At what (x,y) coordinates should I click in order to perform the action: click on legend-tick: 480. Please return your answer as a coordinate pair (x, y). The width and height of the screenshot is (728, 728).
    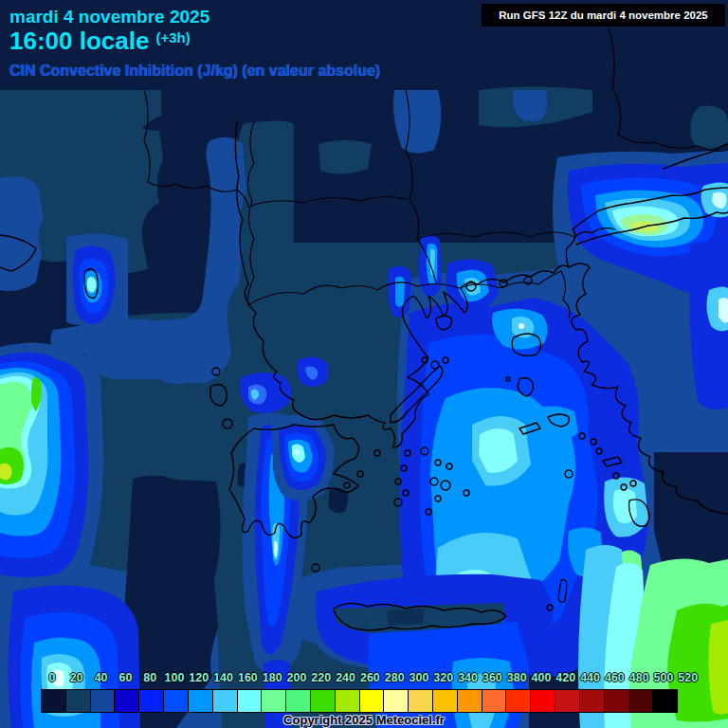
    Looking at the image, I should click on (639, 678).